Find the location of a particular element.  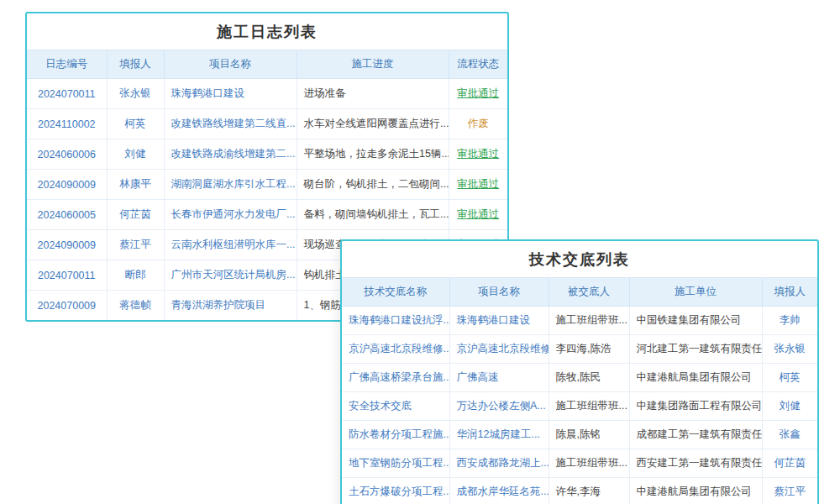

project-link: 青海洪湖养护院项目 is located at coordinates (218, 305).